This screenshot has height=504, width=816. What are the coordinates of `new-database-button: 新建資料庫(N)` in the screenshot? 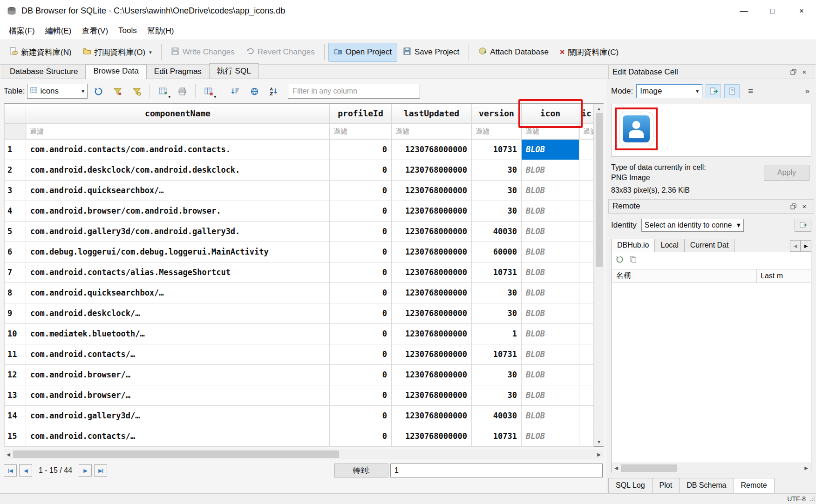 It's located at (41, 52).